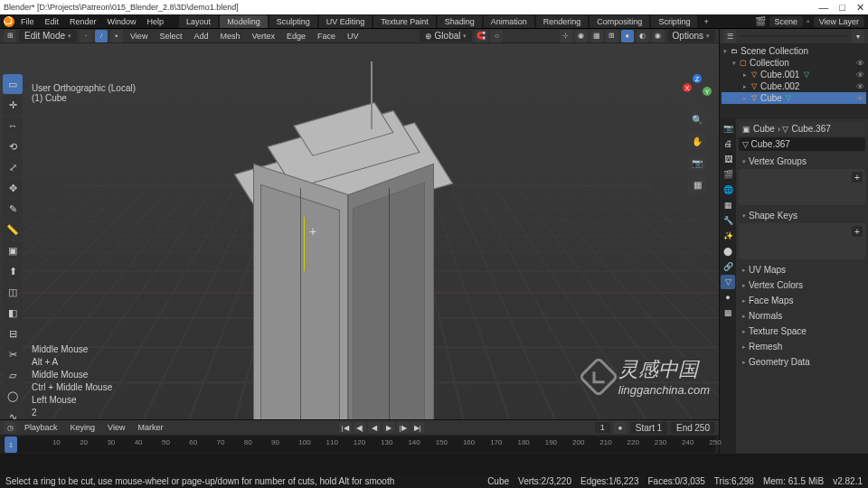 Image resolution: width=868 pixels, height=488 pixels. What do you see at coordinates (802, 269) in the screenshot?
I see `panel-uv-maps: ▸UV Maps` at bounding box center [802, 269].